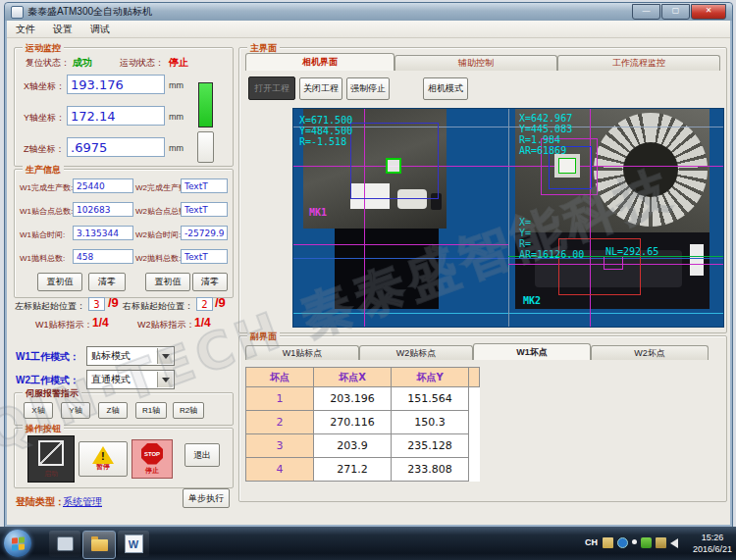 Image resolution: width=736 pixels, height=560 pixels. I want to click on w1-time-input, so click(103, 233).